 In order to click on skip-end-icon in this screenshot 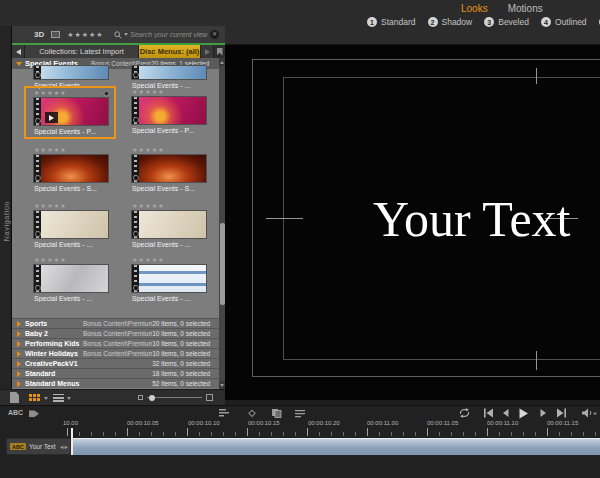, I will do `click(562, 413)`.